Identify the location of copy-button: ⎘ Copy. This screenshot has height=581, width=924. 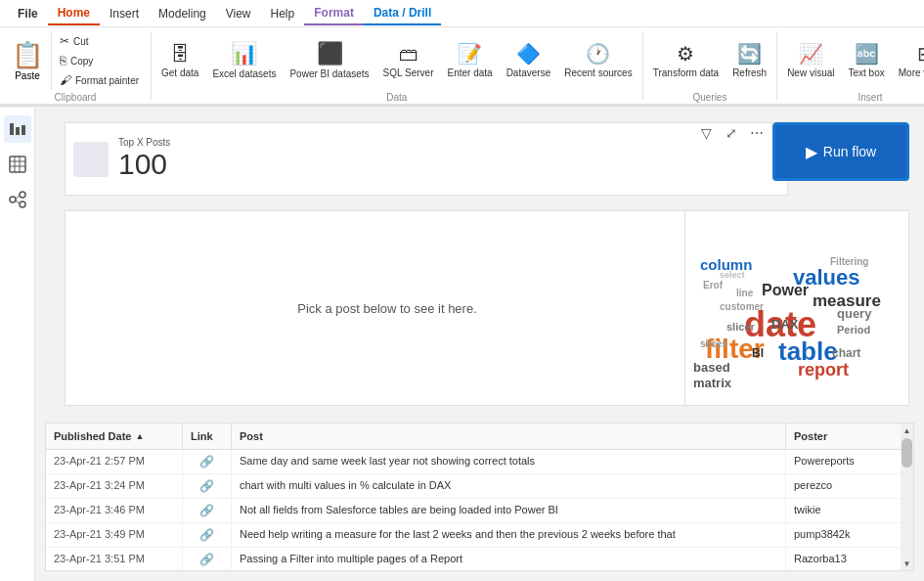
(100, 61).